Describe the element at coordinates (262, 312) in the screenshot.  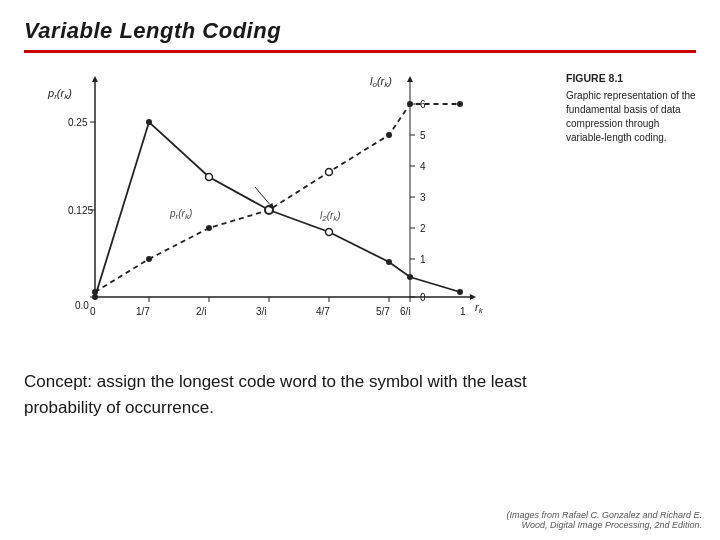
I see `svg-text: 3/i` at that location.